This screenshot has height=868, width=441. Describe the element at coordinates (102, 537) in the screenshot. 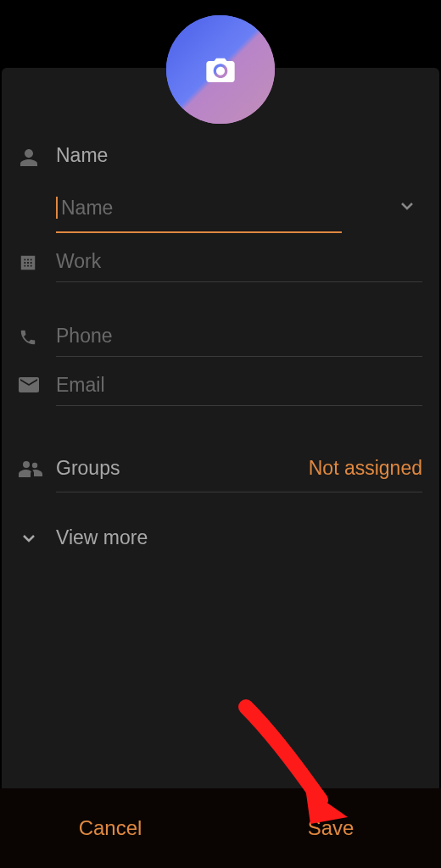

I see `view-more-label: View more` at that location.